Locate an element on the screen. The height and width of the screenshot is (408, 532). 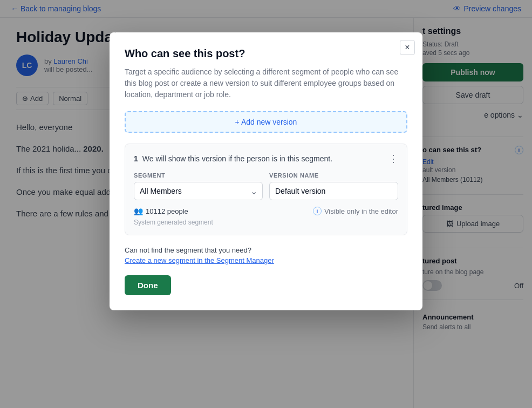
people-icon: 👥 is located at coordinates (138, 211).